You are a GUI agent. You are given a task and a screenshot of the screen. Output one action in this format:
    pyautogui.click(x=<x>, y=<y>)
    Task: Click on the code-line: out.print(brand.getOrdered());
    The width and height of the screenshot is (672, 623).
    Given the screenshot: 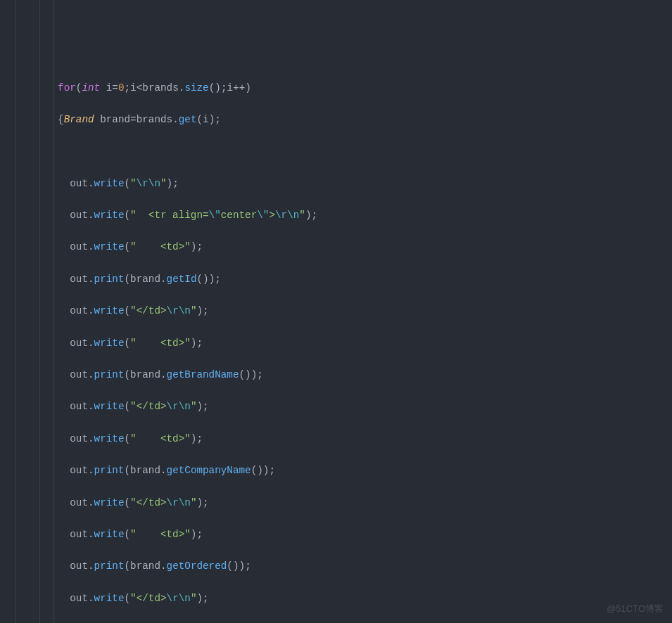 What is the action you would take?
    pyautogui.click(x=336, y=567)
    